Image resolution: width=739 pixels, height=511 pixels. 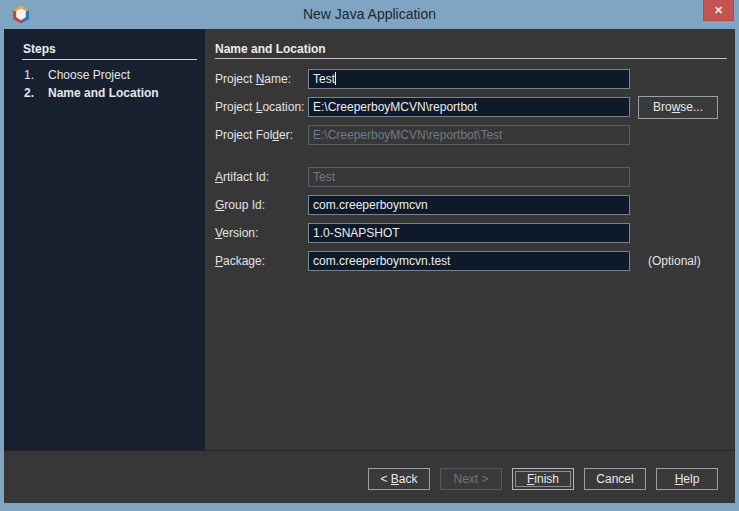 What do you see at coordinates (469, 135) in the screenshot?
I see `project-folder-input: E:\CreeperboyMCVN\reportbot\Test` at bounding box center [469, 135].